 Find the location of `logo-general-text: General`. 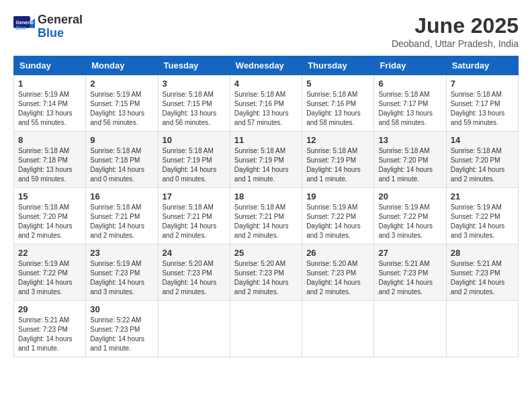

logo-general-text: General is located at coordinates (60, 20).